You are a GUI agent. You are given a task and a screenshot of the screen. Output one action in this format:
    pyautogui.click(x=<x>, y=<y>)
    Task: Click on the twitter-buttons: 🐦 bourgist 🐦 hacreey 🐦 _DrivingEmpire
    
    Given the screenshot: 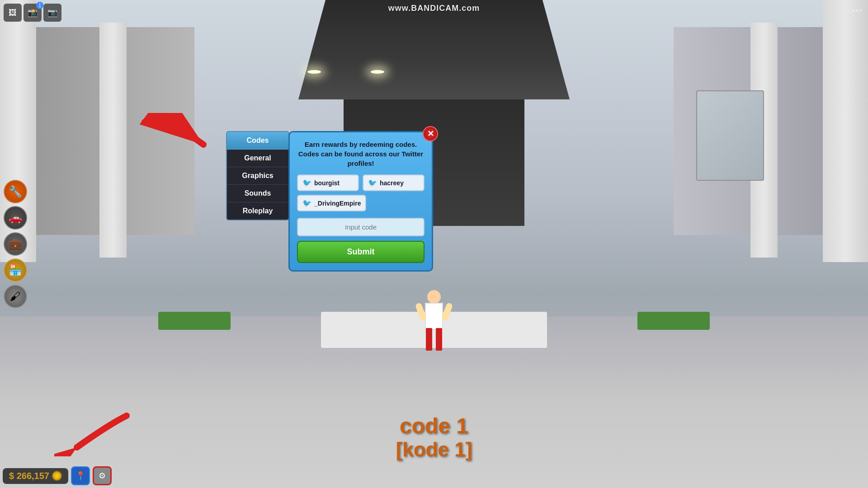 What is the action you would take?
    pyautogui.click(x=361, y=193)
    